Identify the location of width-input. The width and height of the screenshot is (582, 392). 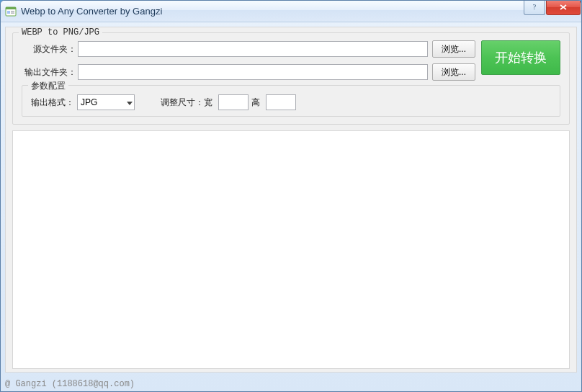
(233, 102).